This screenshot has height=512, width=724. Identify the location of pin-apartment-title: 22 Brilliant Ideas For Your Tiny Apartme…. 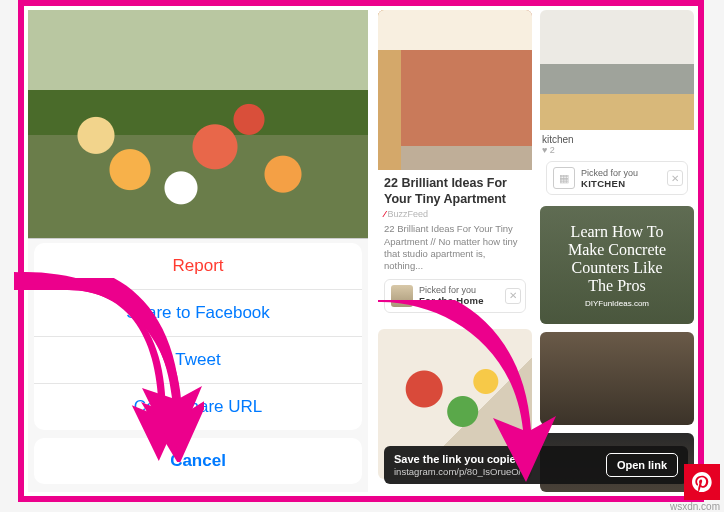
(455, 192).